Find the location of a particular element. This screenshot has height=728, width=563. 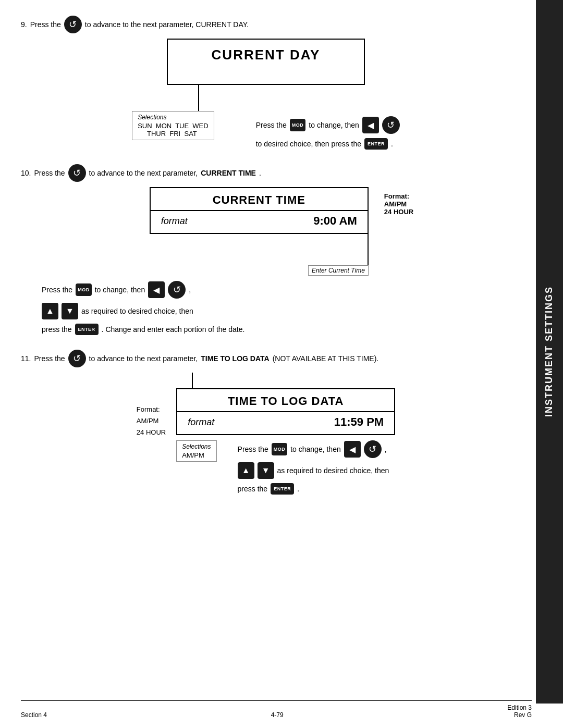

step9-press-mod-line: Press the MOD to change, then ◀ ↺ is located at coordinates (328, 125).